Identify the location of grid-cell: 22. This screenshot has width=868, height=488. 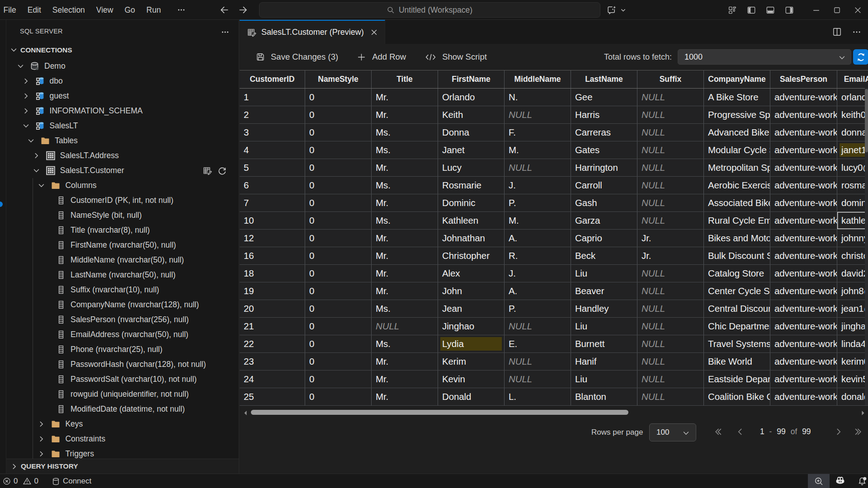
(272, 344).